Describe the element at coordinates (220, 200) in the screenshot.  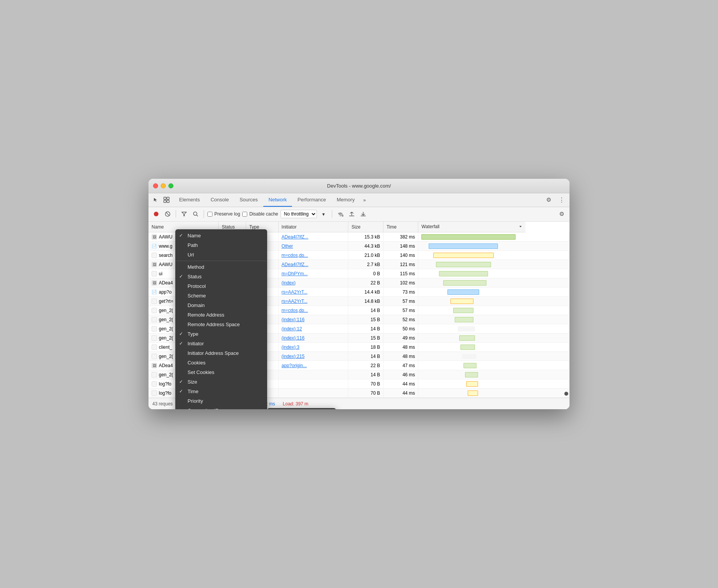
I see `tab-console: Console` at that location.